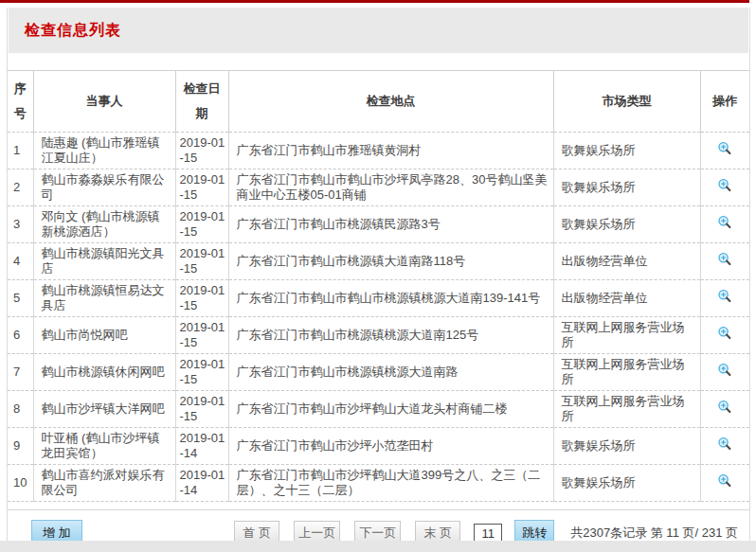 The image size is (756, 552). I want to click on row-serial-cell: 10, so click(21, 483).